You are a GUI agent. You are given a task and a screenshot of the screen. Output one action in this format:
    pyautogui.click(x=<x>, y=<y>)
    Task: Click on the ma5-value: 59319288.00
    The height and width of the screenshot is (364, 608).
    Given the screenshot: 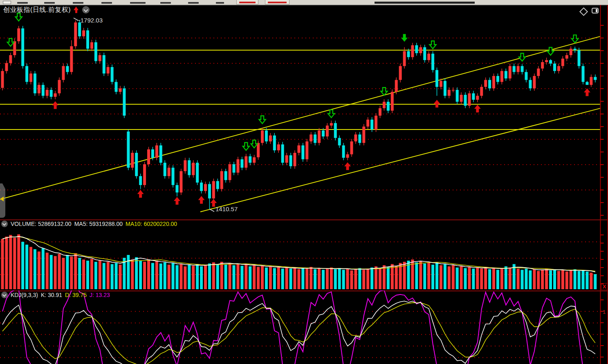 What is the action you would take?
    pyautogui.click(x=106, y=224)
    